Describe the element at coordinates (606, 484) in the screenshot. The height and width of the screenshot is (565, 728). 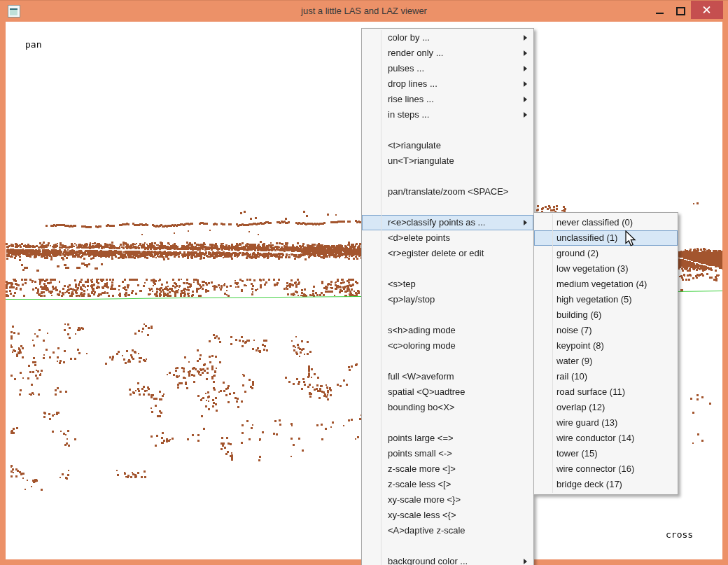
I see `submenu-item-bridge-deck-17: bridge deck (17)` at that location.